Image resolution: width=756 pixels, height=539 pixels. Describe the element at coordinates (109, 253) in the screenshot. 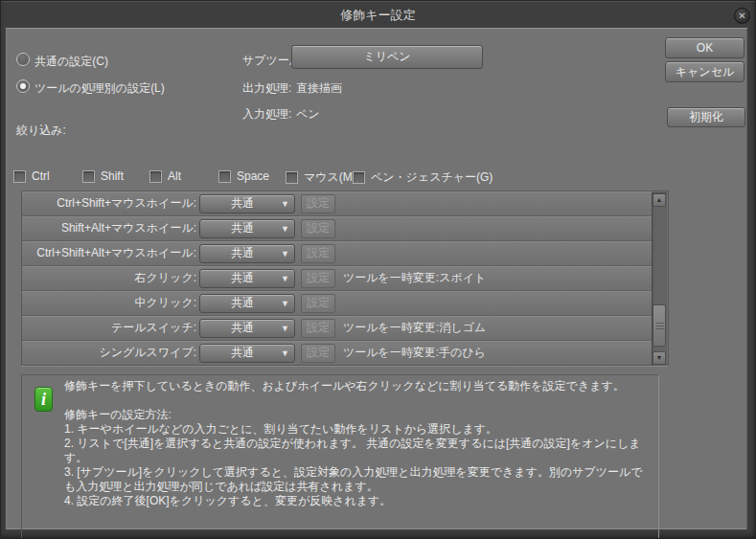

I see `assignment-row-label: Ctrl+Shift+Alt+マウスホイール:` at that location.